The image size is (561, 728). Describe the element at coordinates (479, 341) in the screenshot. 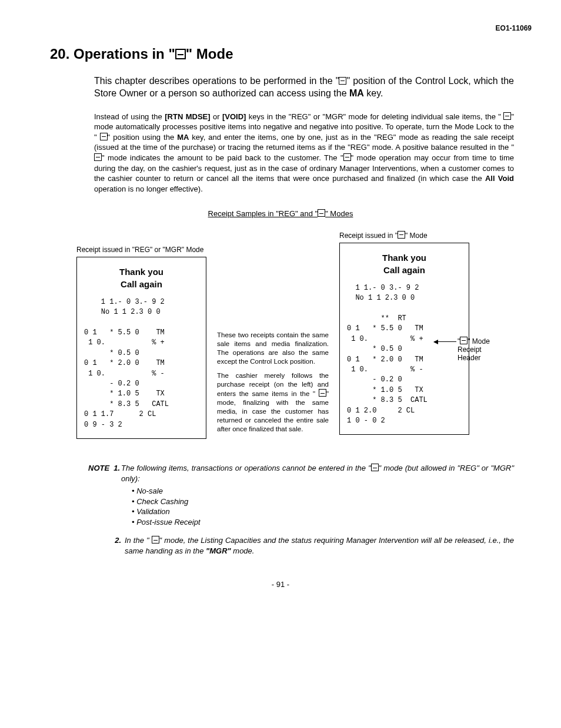

I see `annot-l2: " Mode` at that location.